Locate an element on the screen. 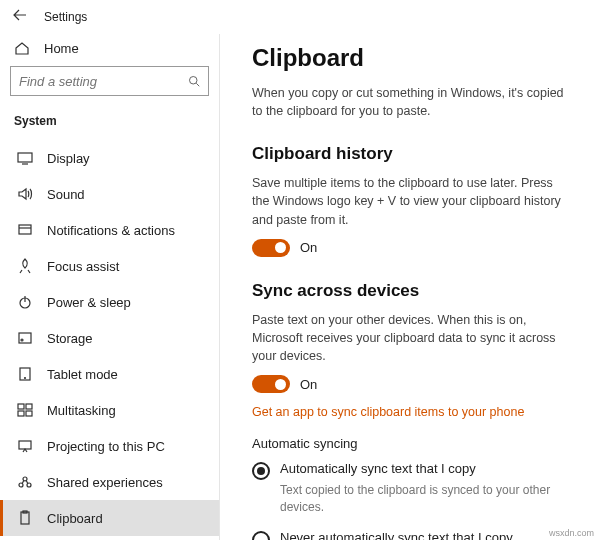 The image size is (600, 540). clipboard-icon is located at coordinates (25, 518).